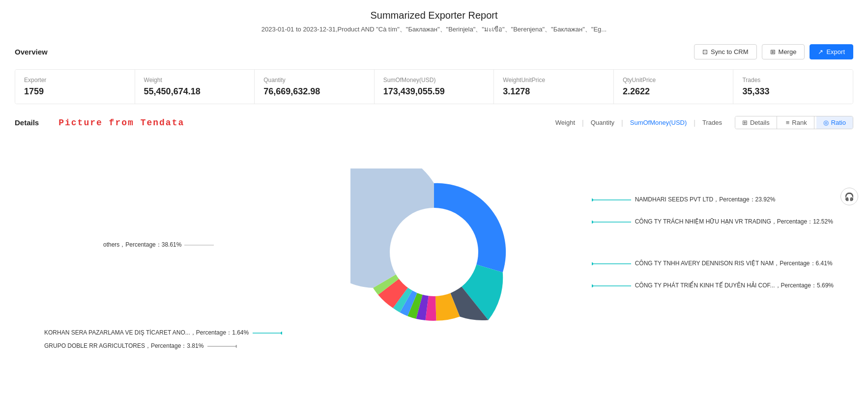 This screenshot has width=868, height=393. I want to click on stat-item: Trades 35,333, so click(793, 86).